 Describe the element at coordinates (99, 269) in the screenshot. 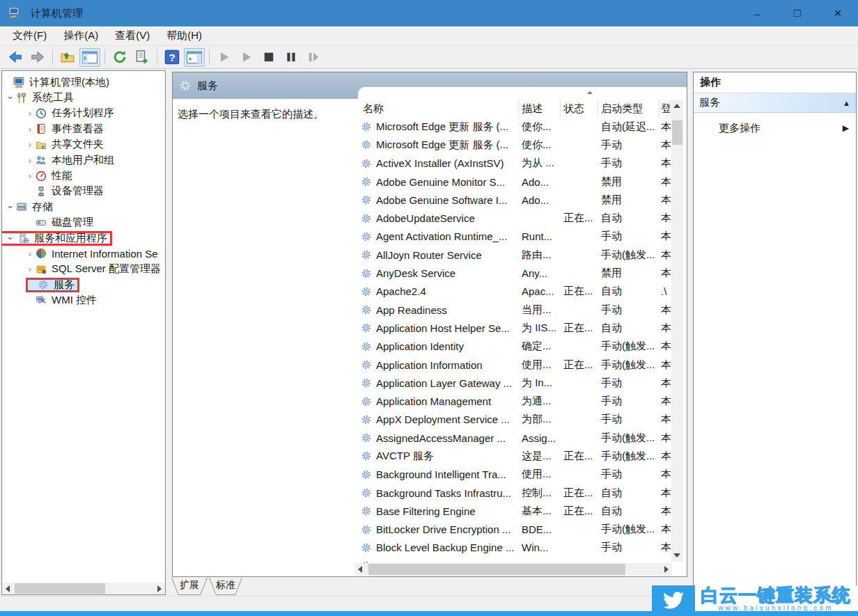

I see `tree-node: SQL Server 配置管理器` at that location.